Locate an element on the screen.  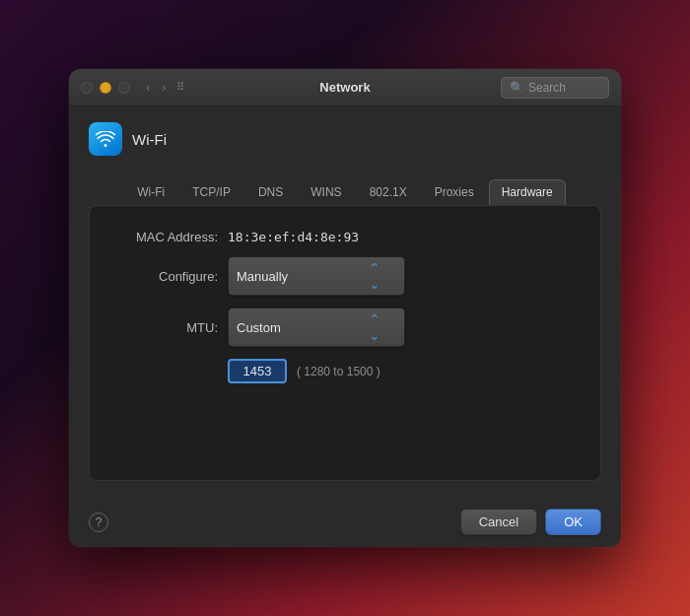
service-header: Wi-Fi is located at coordinates (345, 144).